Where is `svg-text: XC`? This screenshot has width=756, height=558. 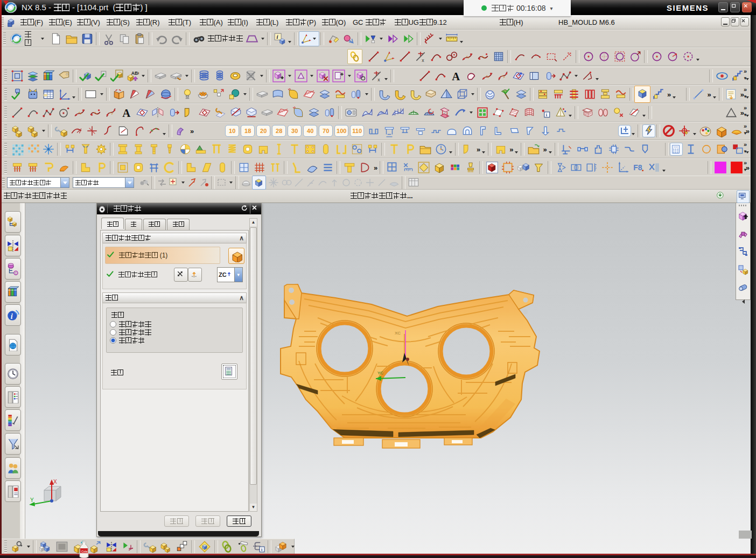
svg-text: XC is located at coordinates (397, 333).